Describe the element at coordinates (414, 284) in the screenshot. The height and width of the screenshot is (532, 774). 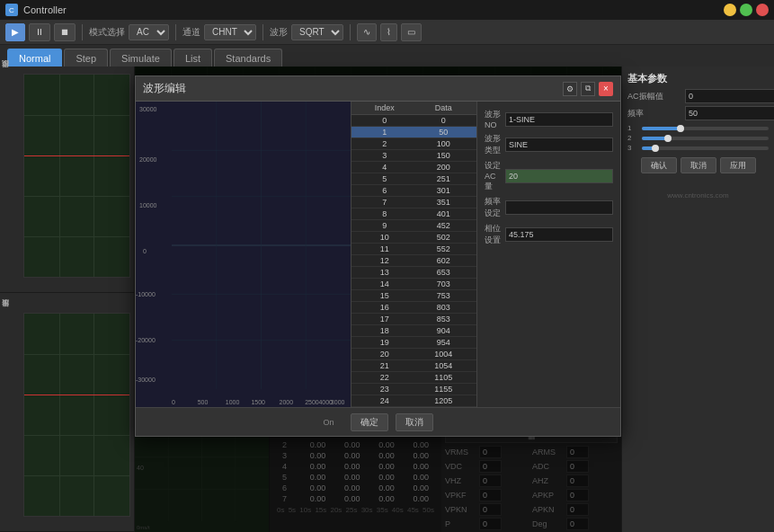
I see `table-row: 14703` at that location.